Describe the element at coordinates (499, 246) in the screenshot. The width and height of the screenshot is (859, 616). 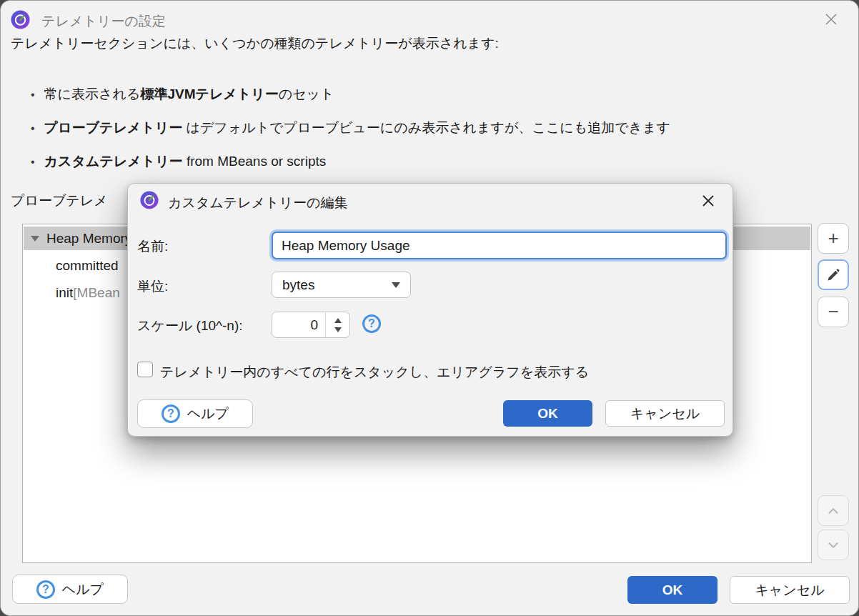
I see `name-input` at that location.